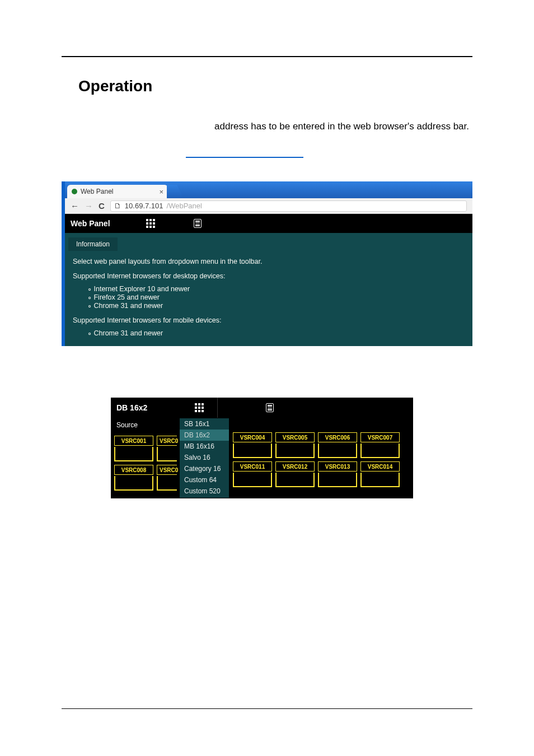 Image resolution: width=534 pixels, height=756 pixels. What do you see at coordinates (280, 289) in the screenshot?
I see `list-item: Internet Explorer 10 and newer` at bounding box center [280, 289].